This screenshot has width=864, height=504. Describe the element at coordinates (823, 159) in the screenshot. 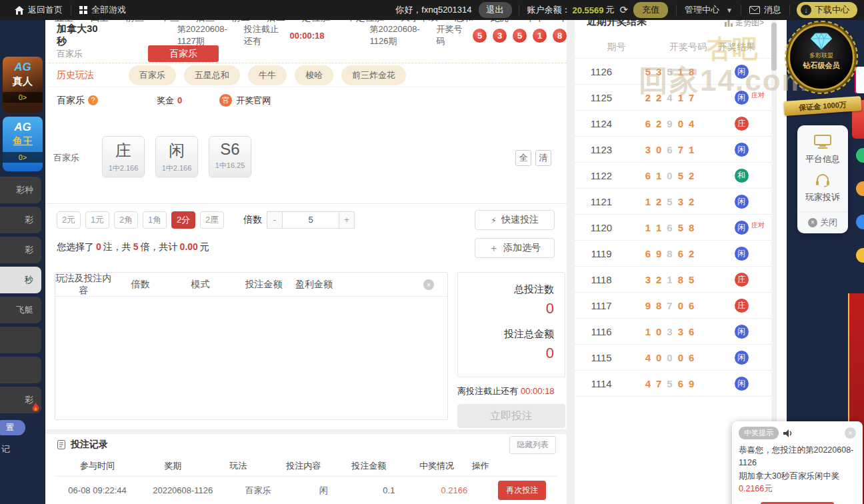

I see `platform-info-link: 平台信息` at that location.